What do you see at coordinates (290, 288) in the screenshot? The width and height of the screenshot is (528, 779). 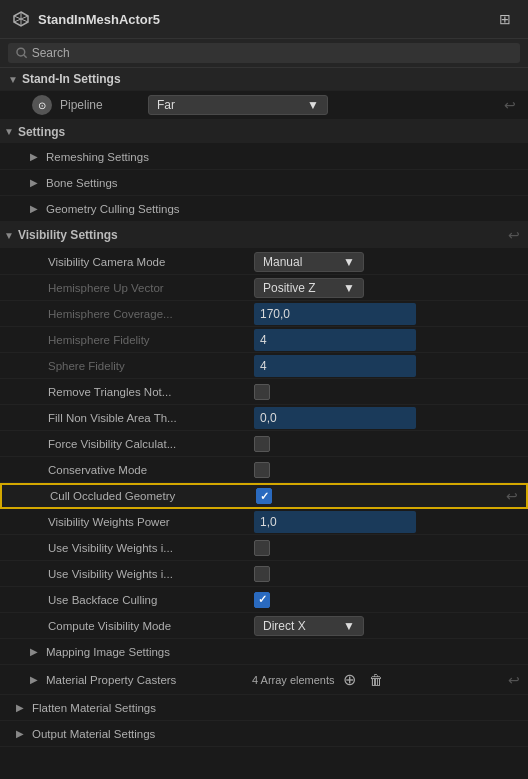 I see `hemisphere-up-selected: Positive Z` at bounding box center [290, 288].